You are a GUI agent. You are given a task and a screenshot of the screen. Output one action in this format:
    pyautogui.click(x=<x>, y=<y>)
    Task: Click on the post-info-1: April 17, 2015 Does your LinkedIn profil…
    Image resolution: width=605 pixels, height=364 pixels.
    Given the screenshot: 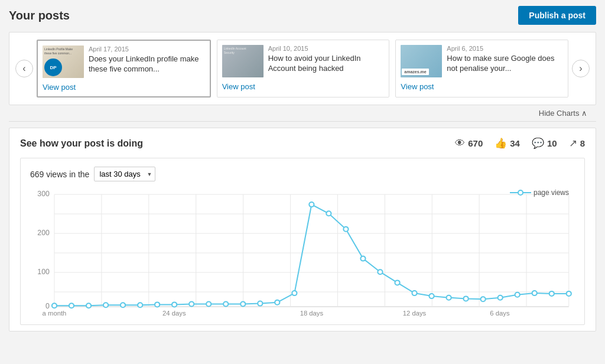 What is the action you would take?
    pyautogui.click(x=147, y=61)
    